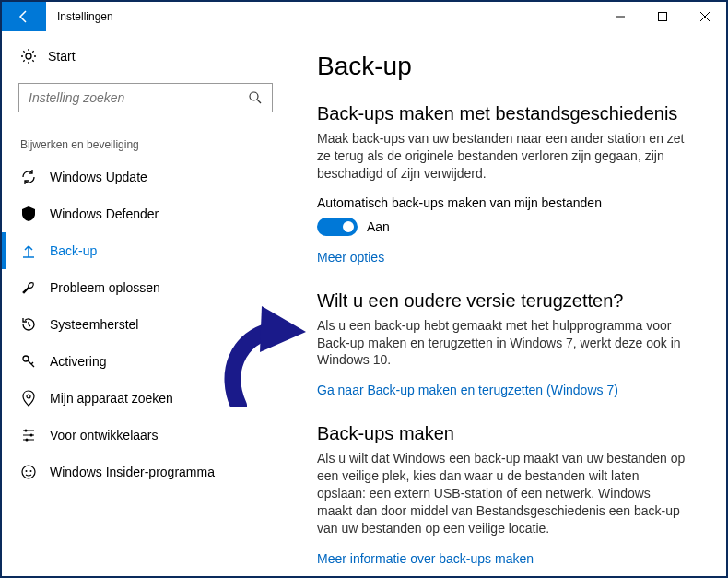  What do you see at coordinates (29, 324) in the screenshot?
I see `recovery-icon` at bounding box center [29, 324].